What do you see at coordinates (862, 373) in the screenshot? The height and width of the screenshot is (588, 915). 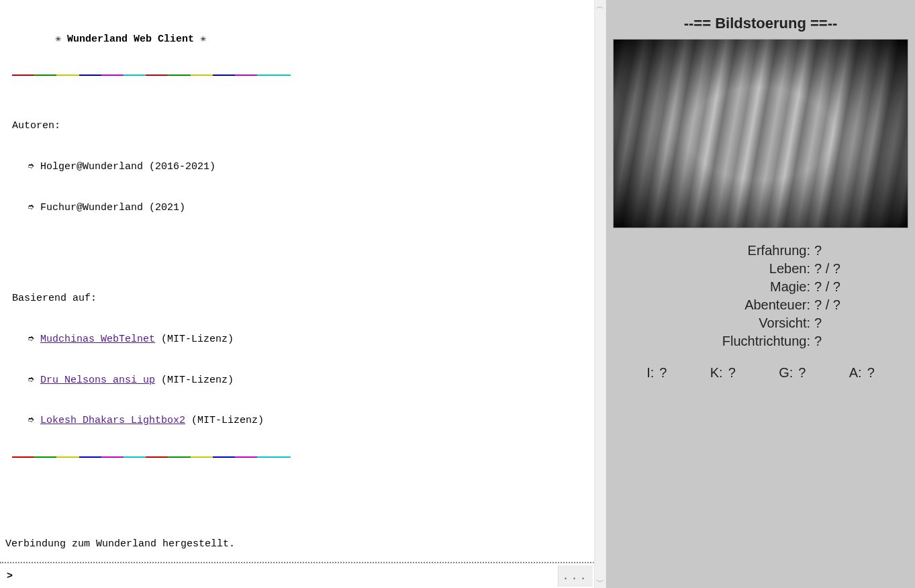 I see `attr-a: A:?` at bounding box center [862, 373].